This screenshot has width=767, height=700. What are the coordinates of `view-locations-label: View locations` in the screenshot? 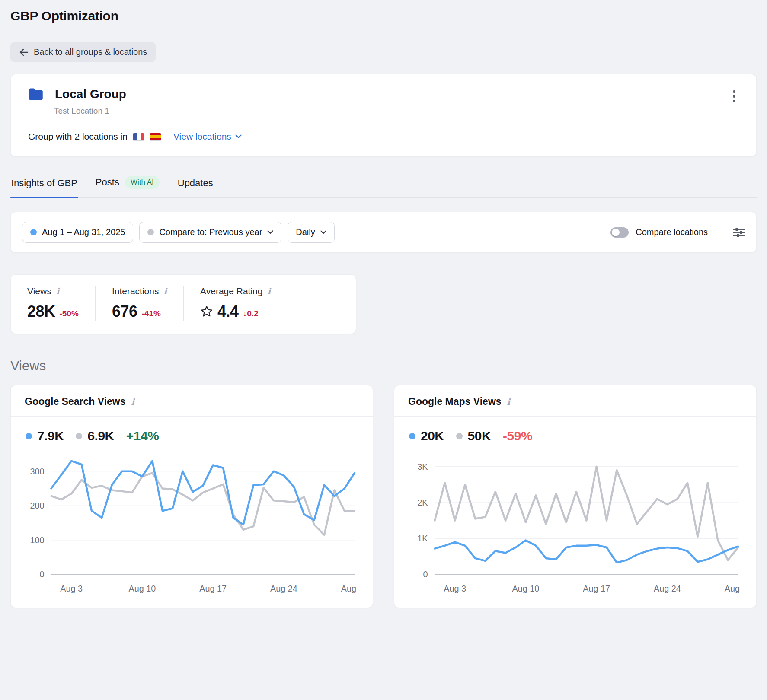 It's located at (202, 137).